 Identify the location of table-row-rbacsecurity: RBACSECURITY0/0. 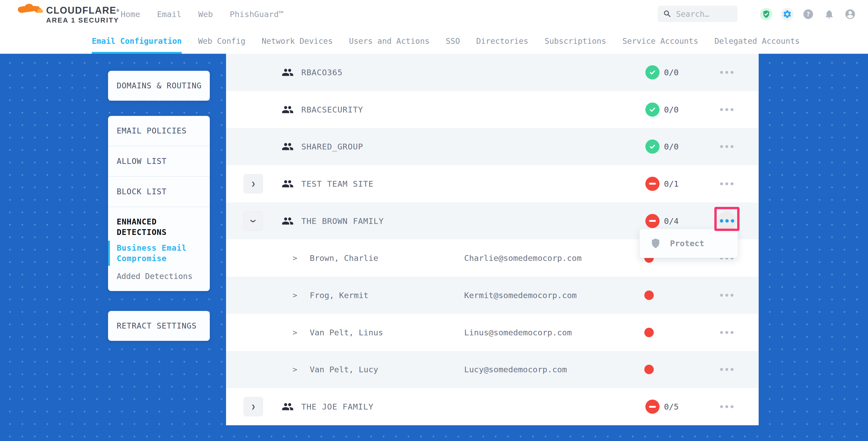
(492, 110).